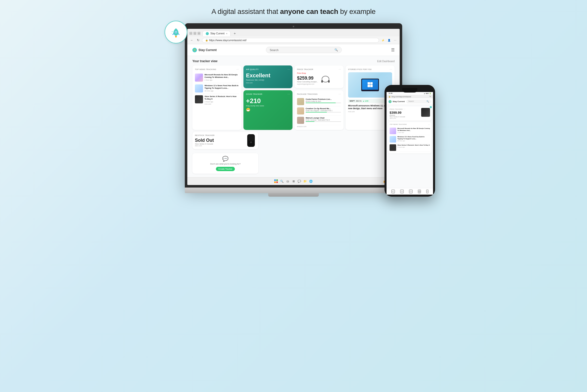 This screenshot has height=392, width=587. Describe the element at coordinates (308, 78) in the screenshot. I see `price-value: $259.99` at that location.